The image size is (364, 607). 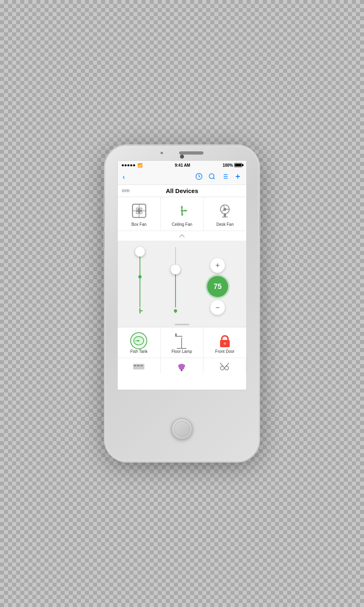 What do you see at coordinates (129, 165) in the screenshot?
I see `signal-bars` at bounding box center [129, 165].